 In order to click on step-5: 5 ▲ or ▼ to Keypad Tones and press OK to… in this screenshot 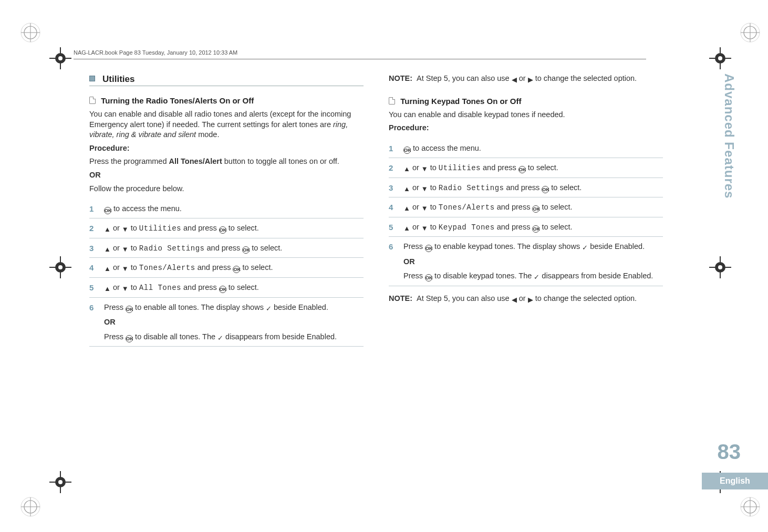, I will do `click(526, 227)`.